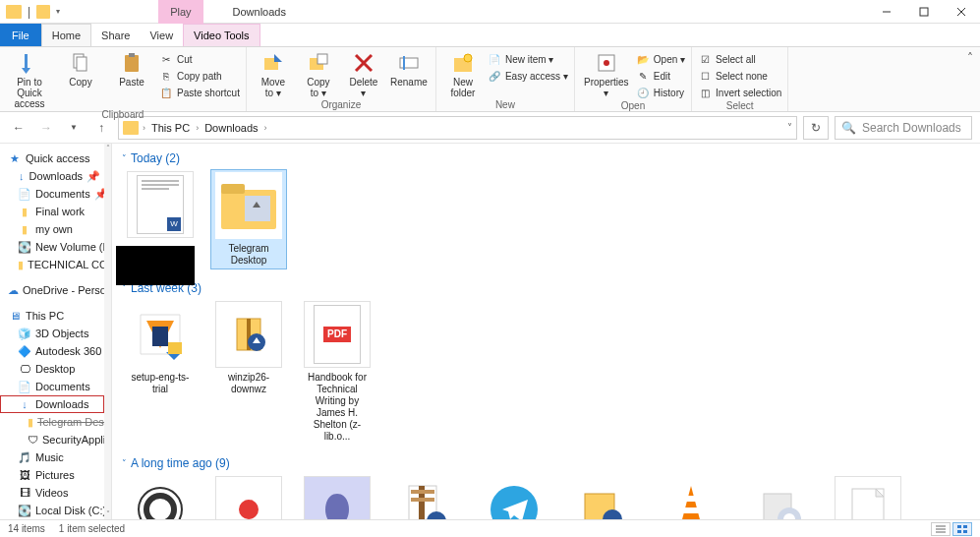  I want to click on file-item-vlc, so click(691, 497).